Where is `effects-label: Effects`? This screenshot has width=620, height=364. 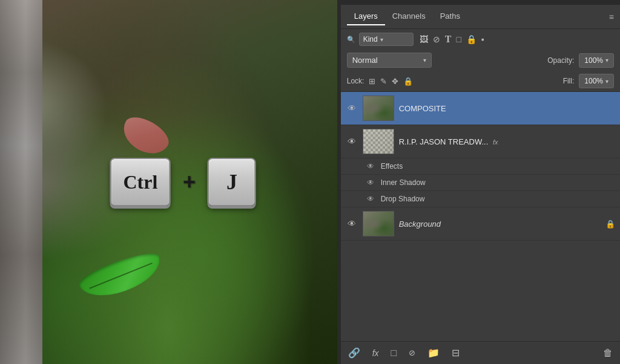
effects-label: Effects is located at coordinates (392, 166).